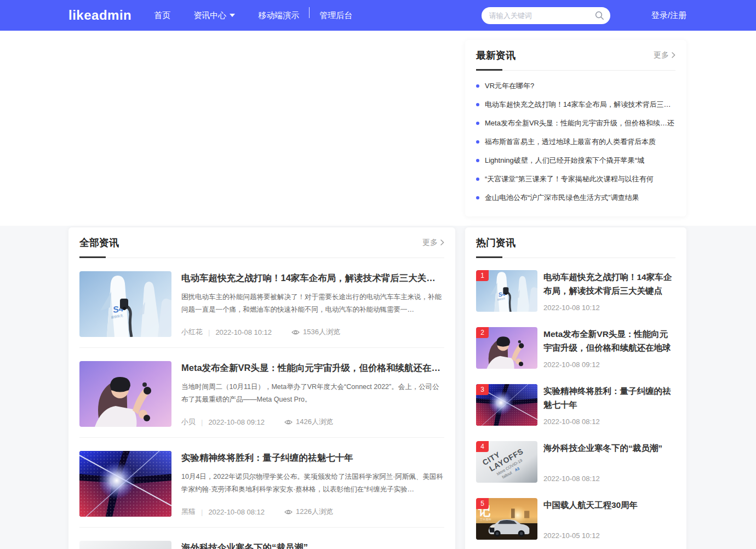 The height and width of the screenshot is (549, 756). What do you see at coordinates (507, 348) in the screenshot?
I see `vr-headset-thumbnail: 2` at bounding box center [507, 348].